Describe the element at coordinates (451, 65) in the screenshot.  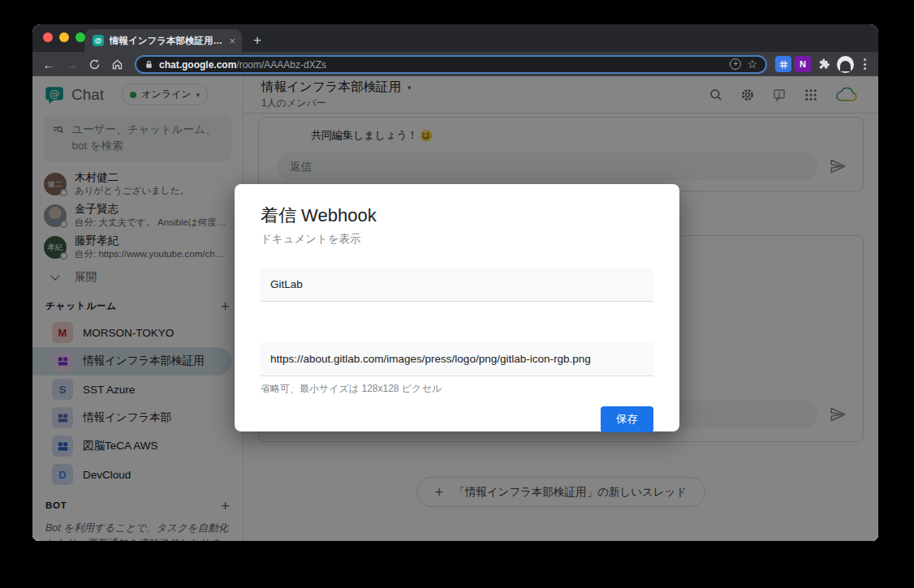
I see `url-bar: chat.google.com/room/AAAAbz-dXZs + ☆` at that location.